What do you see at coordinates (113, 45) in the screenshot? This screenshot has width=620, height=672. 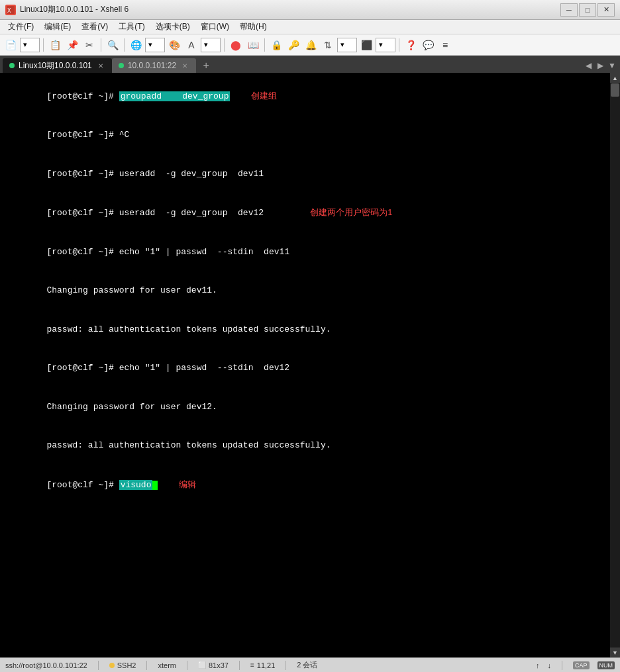 I see `toolbar-find-btn: 🔍` at bounding box center [113, 45].